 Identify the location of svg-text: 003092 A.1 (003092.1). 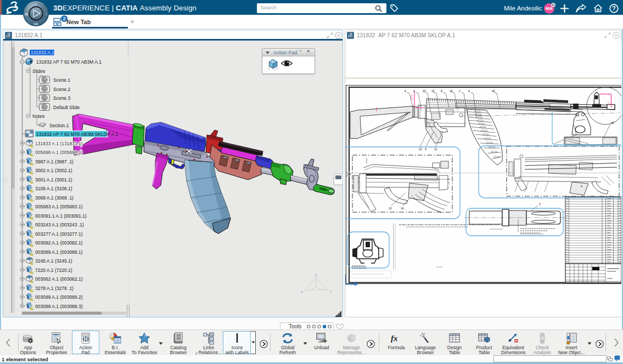
(59, 243).